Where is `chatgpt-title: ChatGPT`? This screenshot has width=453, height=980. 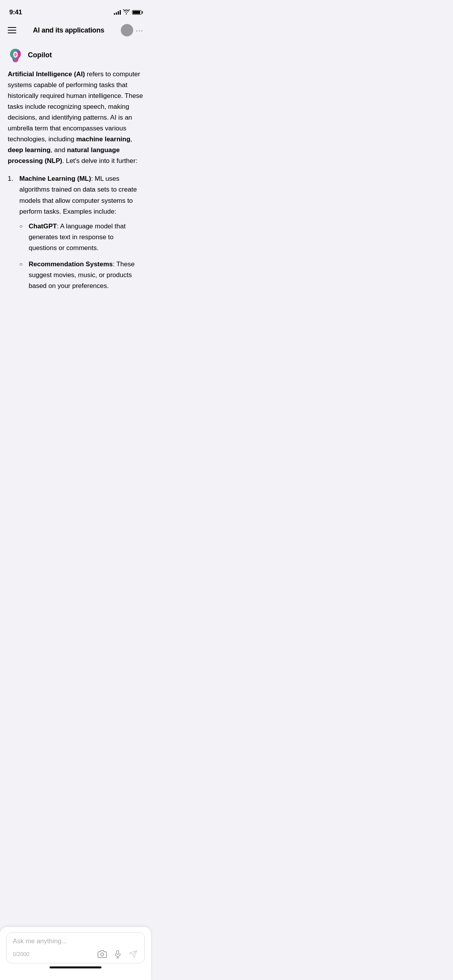
chatgpt-title: ChatGPT is located at coordinates (43, 226).